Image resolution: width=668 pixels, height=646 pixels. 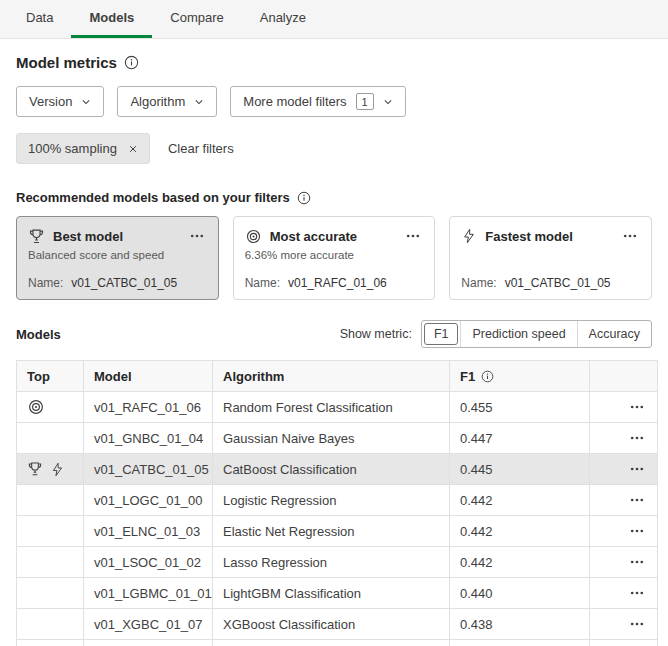 What do you see at coordinates (50, 102) in the screenshot?
I see `version-filter-label: Version` at bounding box center [50, 102].